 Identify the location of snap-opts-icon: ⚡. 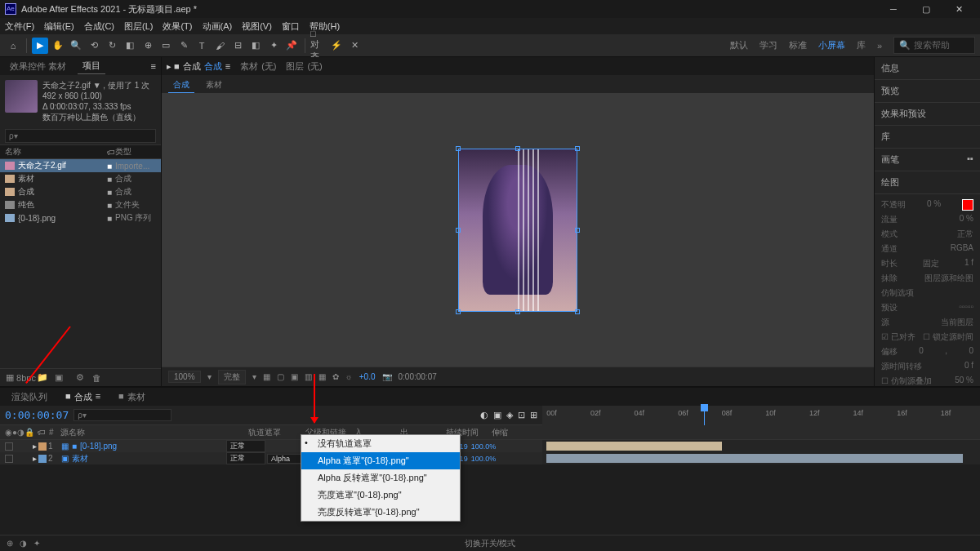
(336, 46).